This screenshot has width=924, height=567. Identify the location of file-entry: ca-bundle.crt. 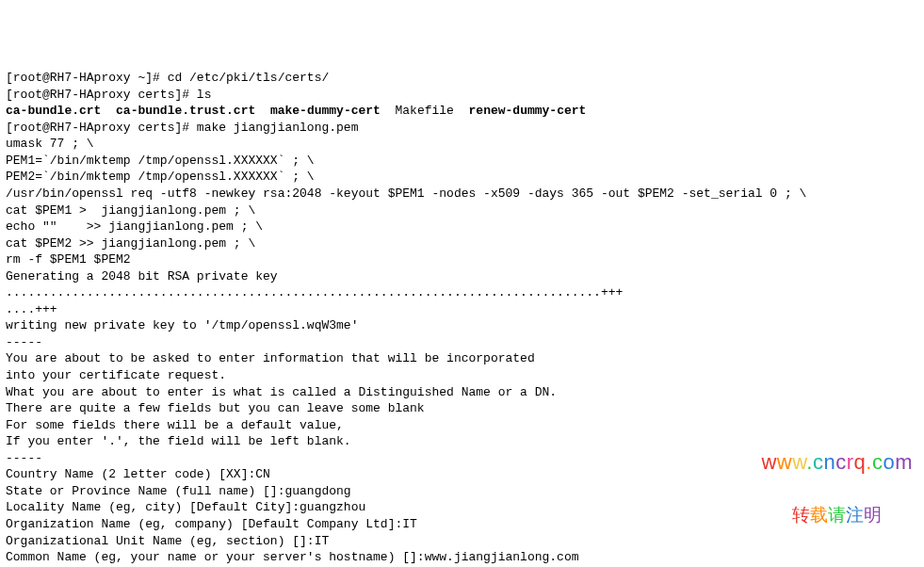
(53, 111).